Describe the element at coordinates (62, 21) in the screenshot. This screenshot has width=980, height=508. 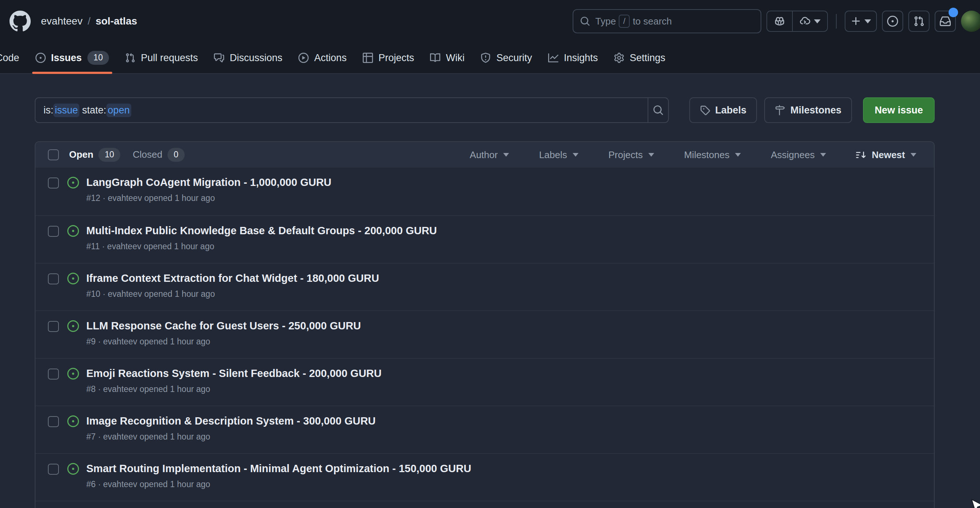
I see `breadcrumb-owner: evahteev` at that location.